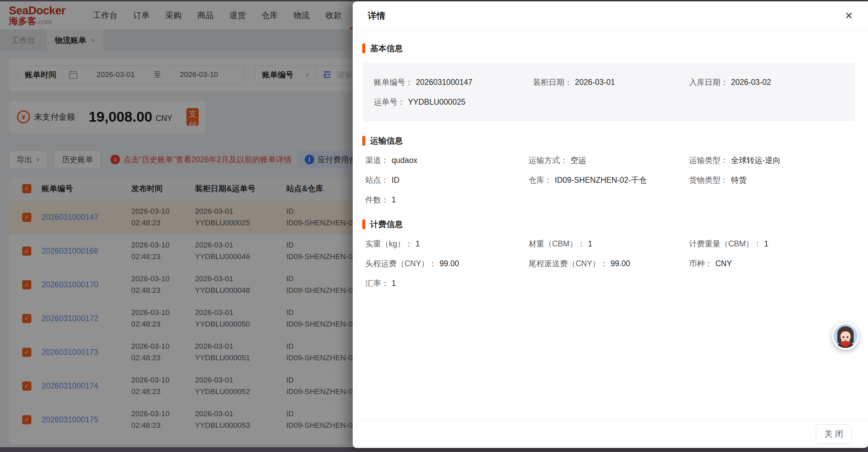 The image size is (868, 452). What do you see at coordinates (453, 102) in the screenshot?
I see `field-waybill-no: 运单号：YYDBLU000025` at bounding box center [453, 102].